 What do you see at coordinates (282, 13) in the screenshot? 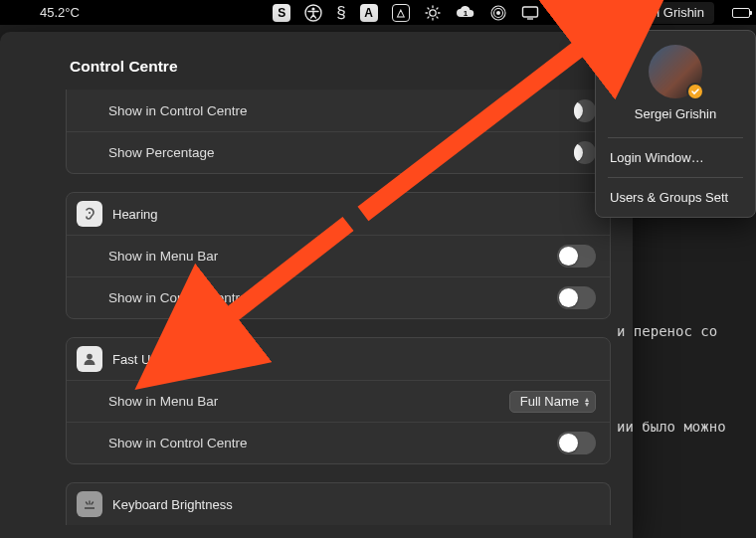
I see `s-icon: S` at bounding box center [282, 13].